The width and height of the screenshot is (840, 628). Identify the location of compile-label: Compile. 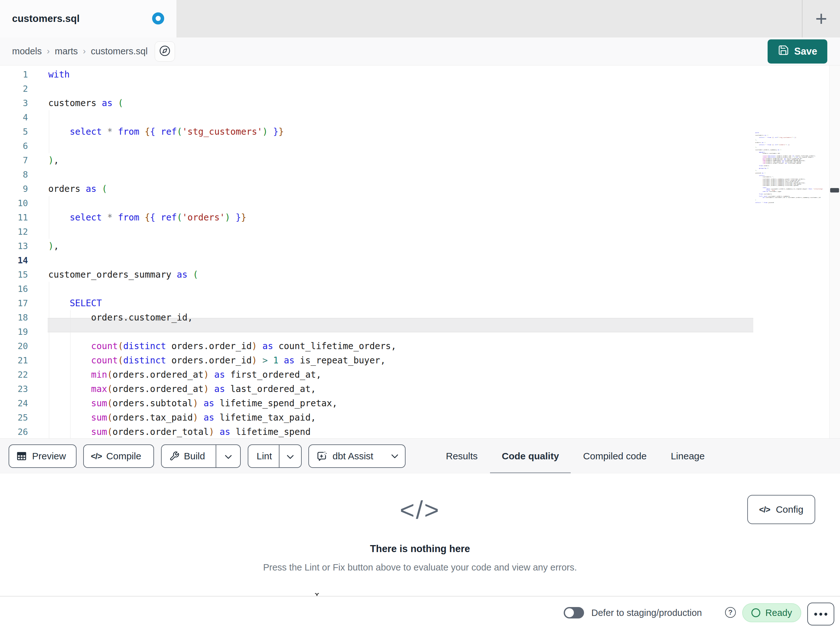
(124, 456).